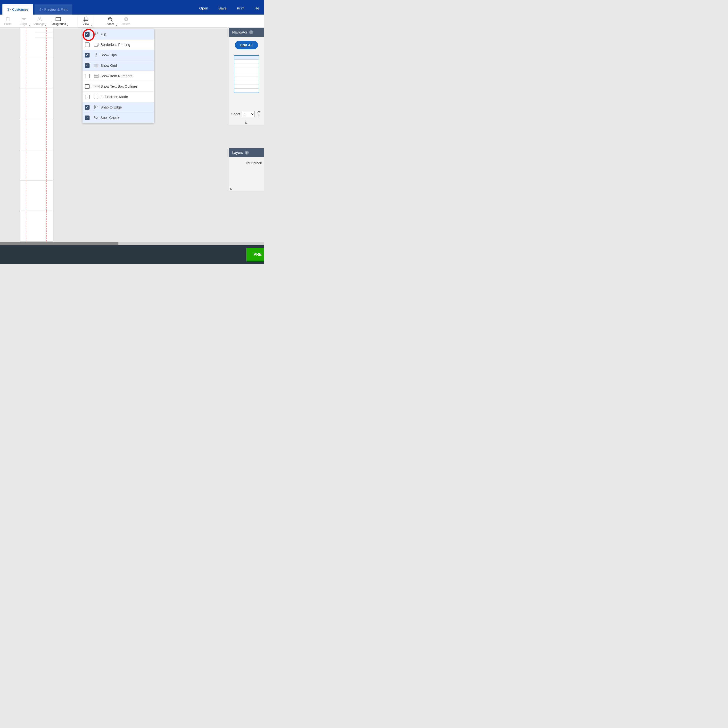  I want to click on view-menu-flip: ✓ Flip, so click(118, 34).